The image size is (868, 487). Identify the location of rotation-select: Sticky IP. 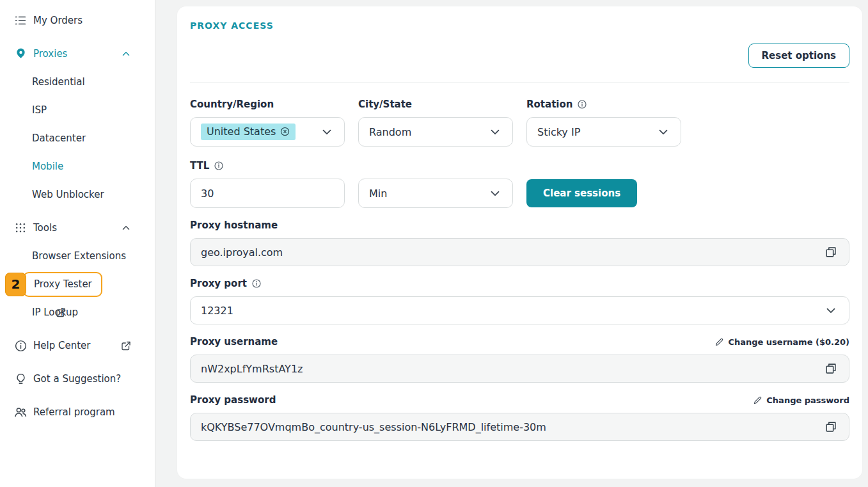
(604, 132).